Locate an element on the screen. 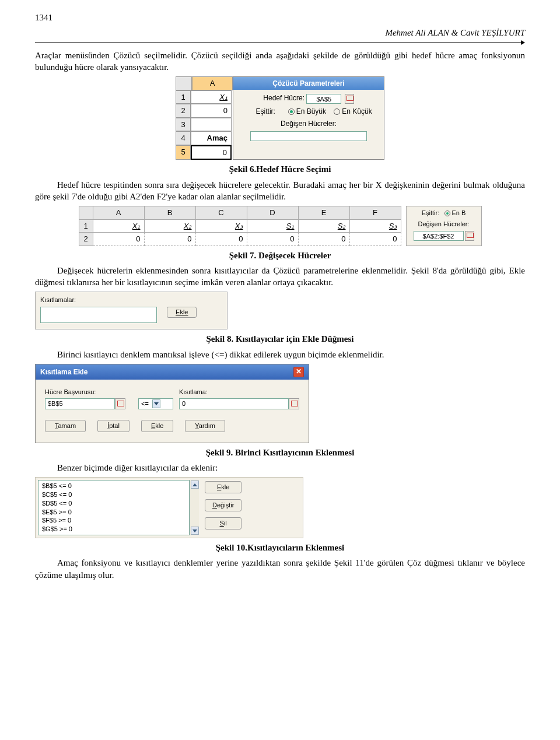 The height and width of the screenshot is (740, 560). figure-6: A 1X₁ 20 3 4Amaç 50 Çözücü Parametreleri… is located at coordinates (280, 118).